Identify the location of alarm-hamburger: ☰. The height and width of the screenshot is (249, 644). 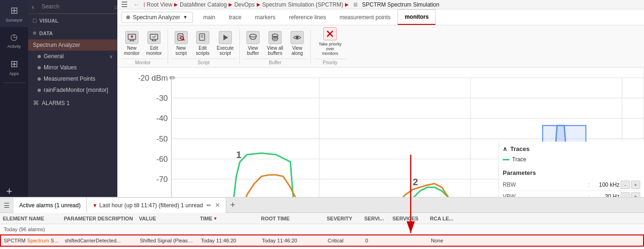
(7, 205).